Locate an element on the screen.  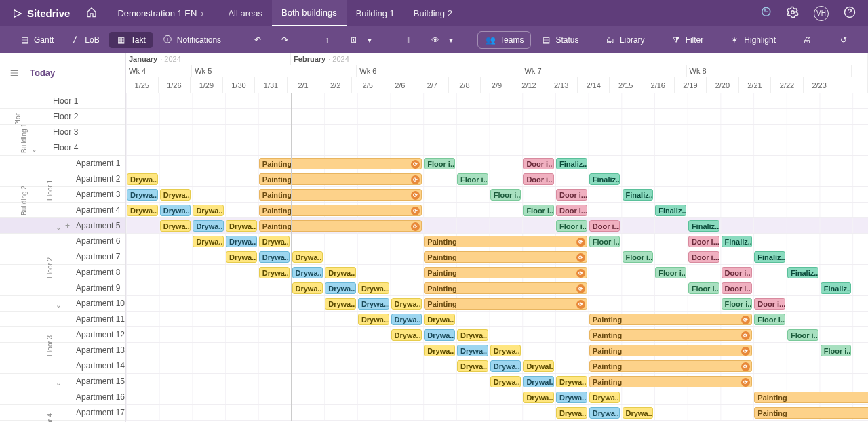
chat-icon is located at coordinates (766, 14).